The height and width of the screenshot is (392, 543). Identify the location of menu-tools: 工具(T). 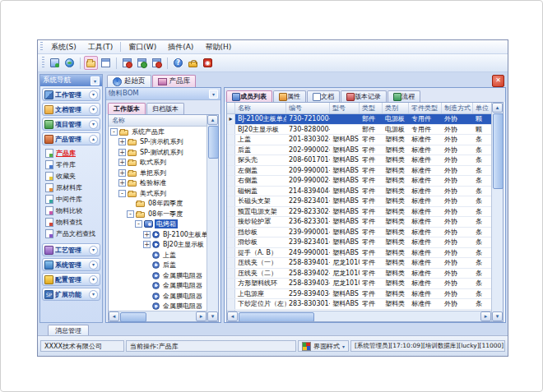
(100, 48).